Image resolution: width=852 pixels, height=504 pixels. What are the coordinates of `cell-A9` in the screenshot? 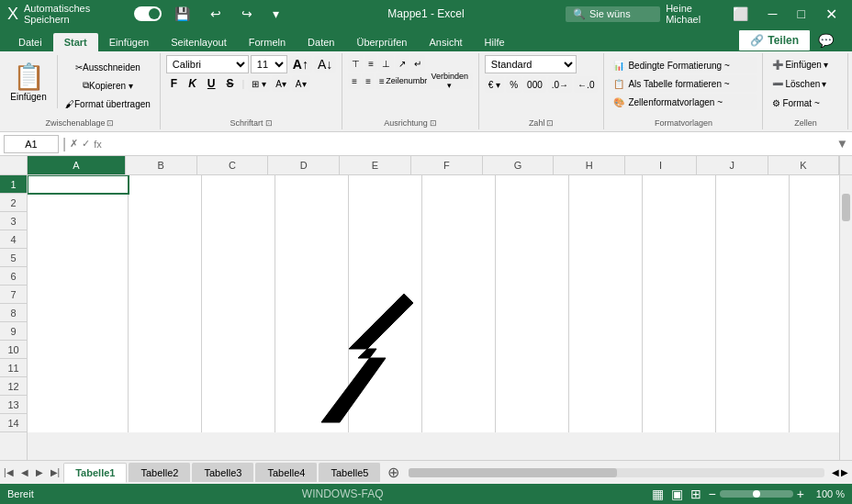 It's located at (78, 331).